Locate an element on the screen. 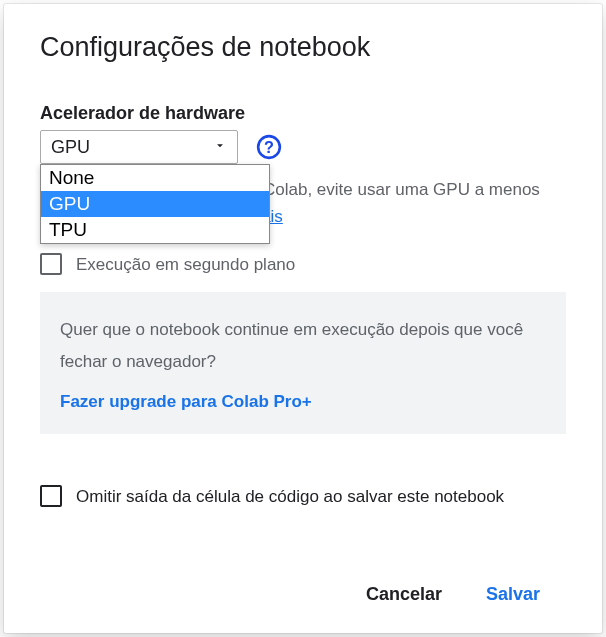 The image size is (606, 637). chevron-down-icon is located at coordinates (220, 148).